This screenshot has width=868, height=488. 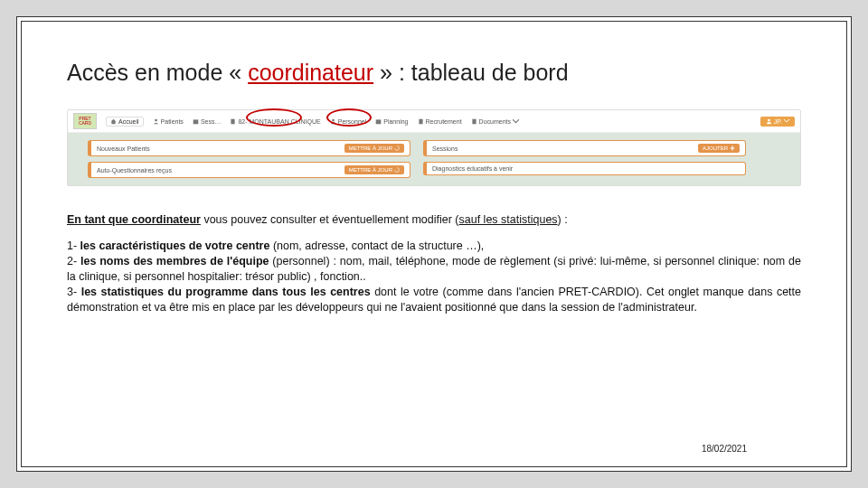 What do you see at coordinates (444, 121) in the screenshot?
I see `nav-label: Recrutement` at bounding box center [444, 121].